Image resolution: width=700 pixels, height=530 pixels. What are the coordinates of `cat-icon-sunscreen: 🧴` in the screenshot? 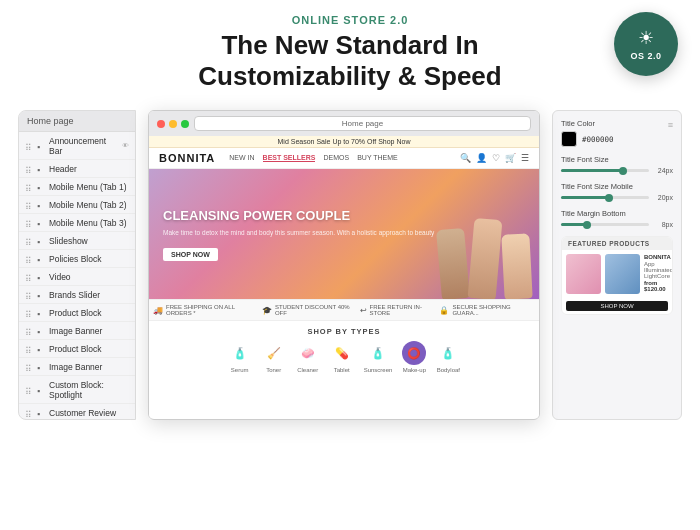 It's located at (378, 353).